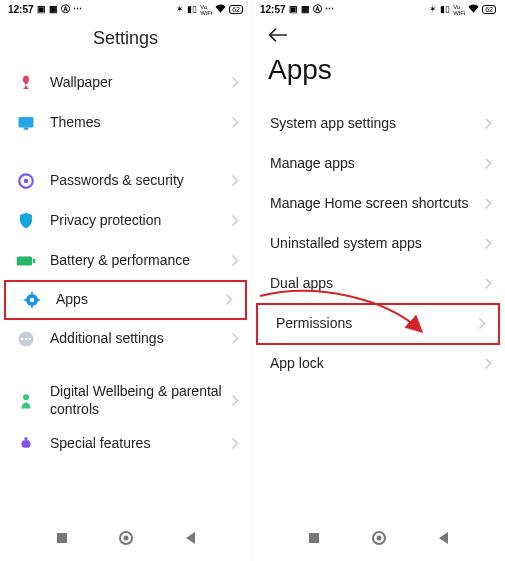 Image resolution: width=505 pixels, height=561 pixels. Describe the element at coordinates (26, 401) in the screenshot. I see `wellbeing-icon` at that location.